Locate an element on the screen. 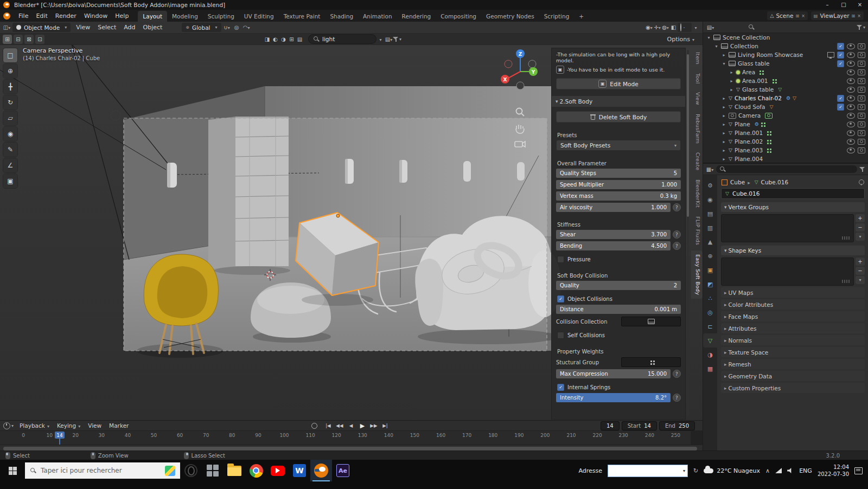 The image size is (868, 489). outliner-row-plane-004: ▸▽Plane.004 is located at coordinates (786, 159).